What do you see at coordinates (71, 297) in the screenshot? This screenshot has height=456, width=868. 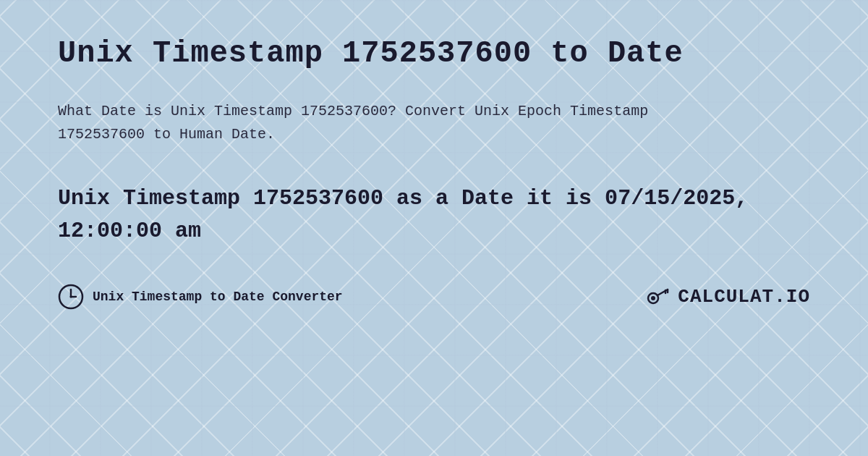 I see `clock-icon` at bounding box center [71, 297].